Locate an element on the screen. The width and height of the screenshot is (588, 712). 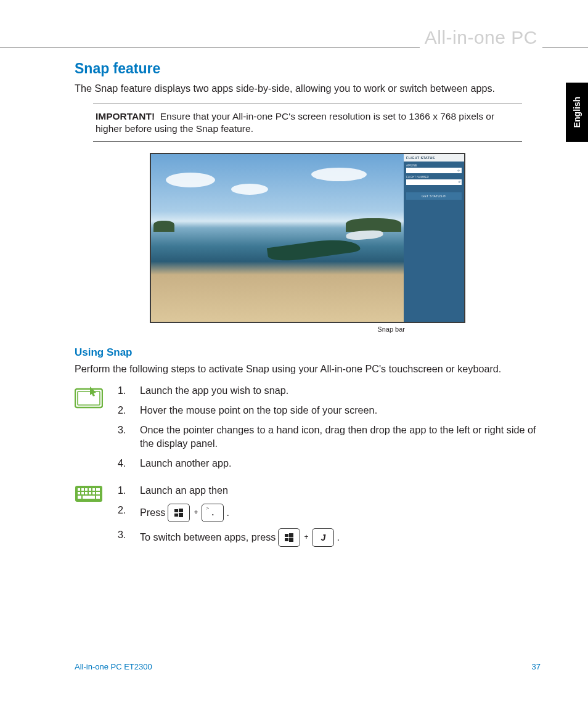
keyboard-method: Launch an app then Press + > . . is located at coordinates (308, 518).